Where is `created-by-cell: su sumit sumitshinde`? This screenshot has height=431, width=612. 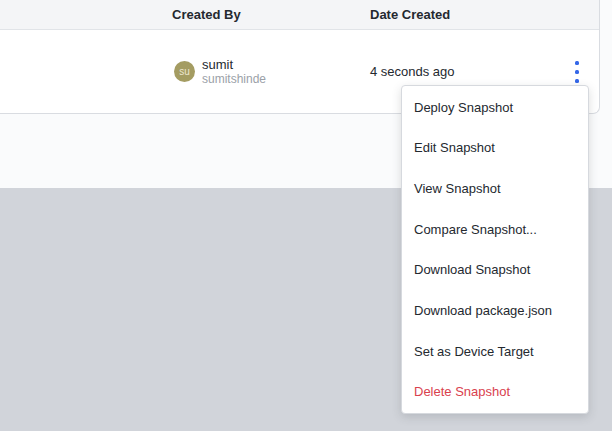
created-by-cell: su sumit sumitshinde is located at coordinates (220, 72).